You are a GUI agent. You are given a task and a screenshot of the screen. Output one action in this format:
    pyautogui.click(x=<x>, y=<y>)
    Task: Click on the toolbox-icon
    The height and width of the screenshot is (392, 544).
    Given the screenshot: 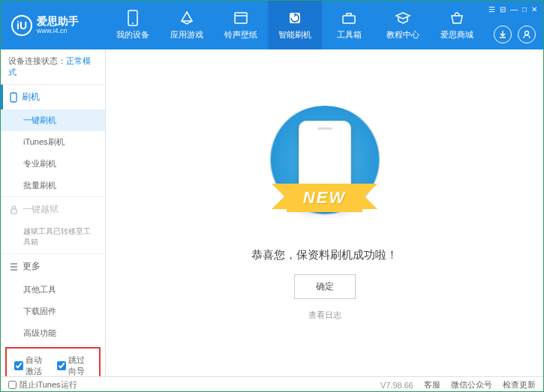 What is the action you would take?
    pyautogui.click(x=349, y=18)
    